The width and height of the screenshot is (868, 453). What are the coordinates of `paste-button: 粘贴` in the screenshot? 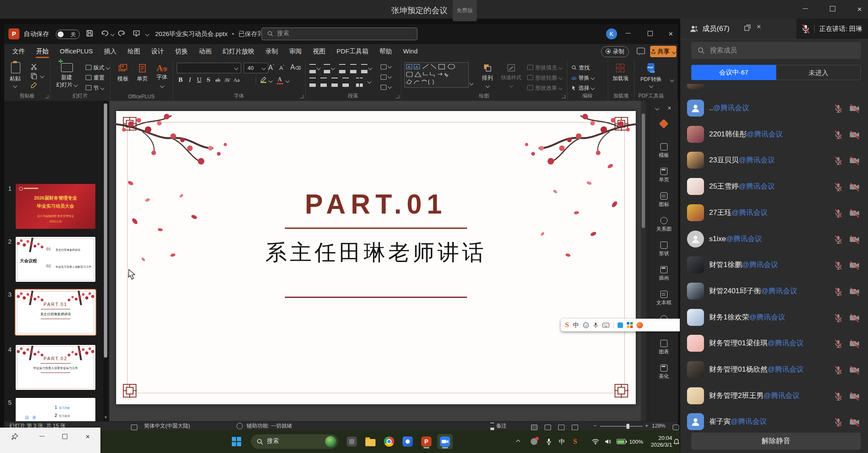 It's located at (15, 79).